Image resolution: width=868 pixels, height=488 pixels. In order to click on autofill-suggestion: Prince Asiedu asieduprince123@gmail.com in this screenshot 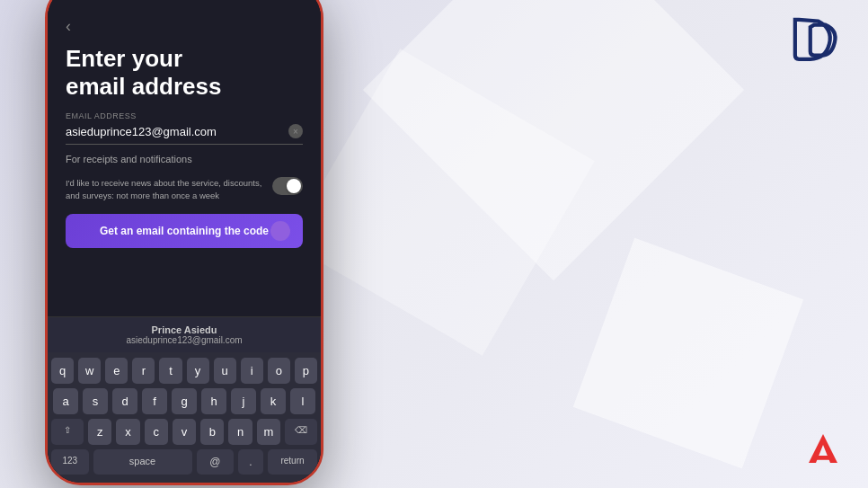, I will do `click(184, 334)`.